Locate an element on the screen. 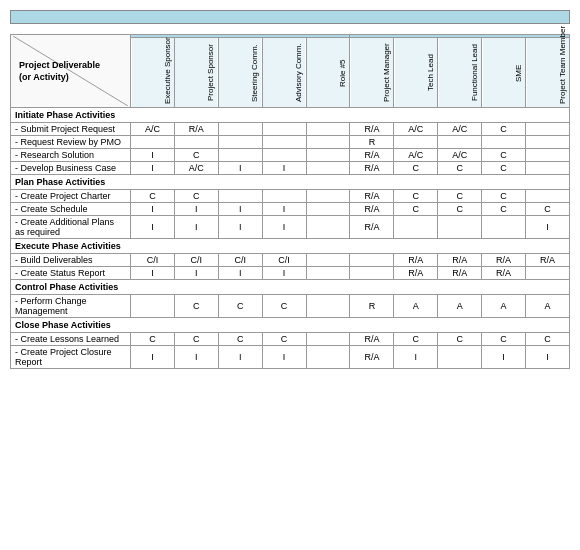 This screenshot has width=580, height=550. data-row: - Create ScheduleIIIIR/ACCCC is located at coordinates (290, 210).